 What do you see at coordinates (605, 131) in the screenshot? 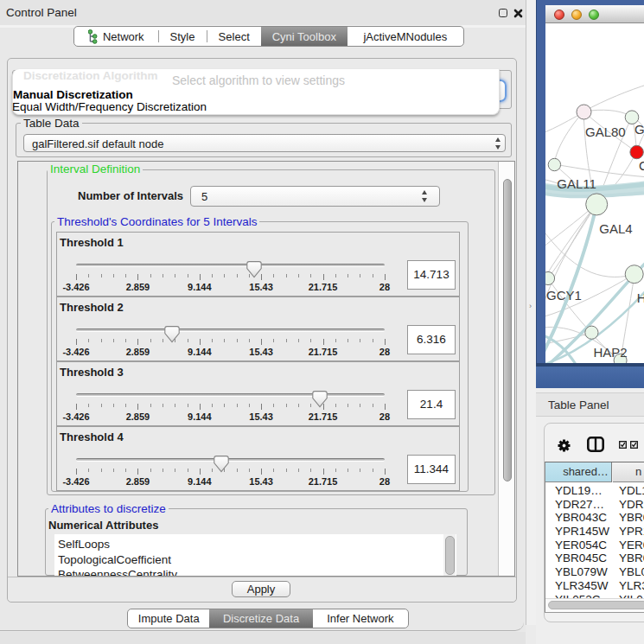
I see `svg-text: GAL80` at bounding box center [605, 131].